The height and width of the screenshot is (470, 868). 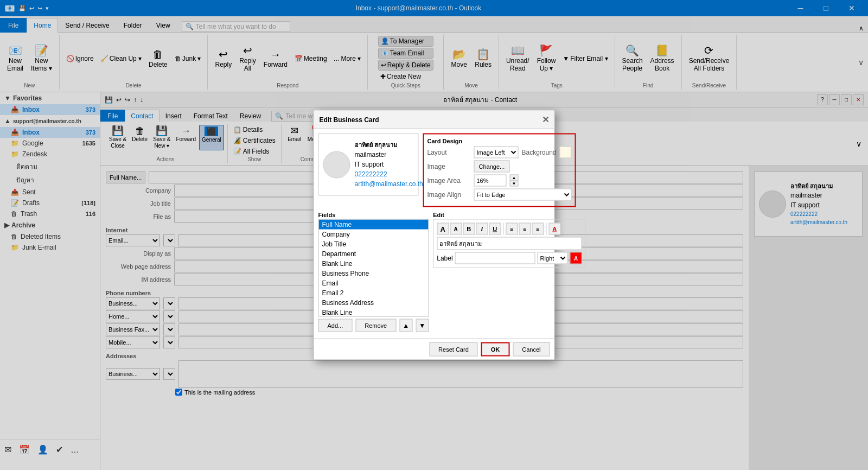 I want to click on bold-btn: B, so click(x=469, y=229).